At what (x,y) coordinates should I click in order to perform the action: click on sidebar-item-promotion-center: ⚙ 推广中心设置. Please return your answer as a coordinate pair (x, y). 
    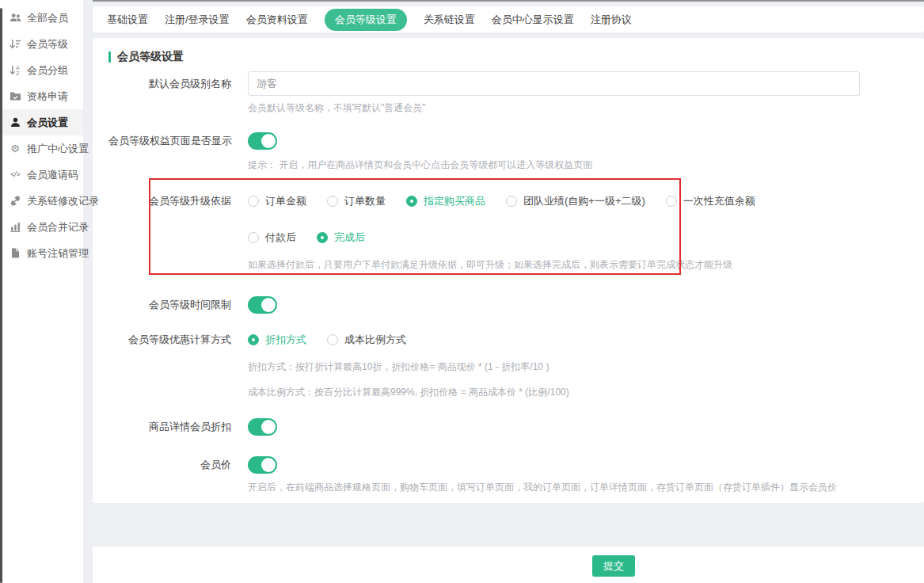
    Looking at the image, I should click on (41, 149).